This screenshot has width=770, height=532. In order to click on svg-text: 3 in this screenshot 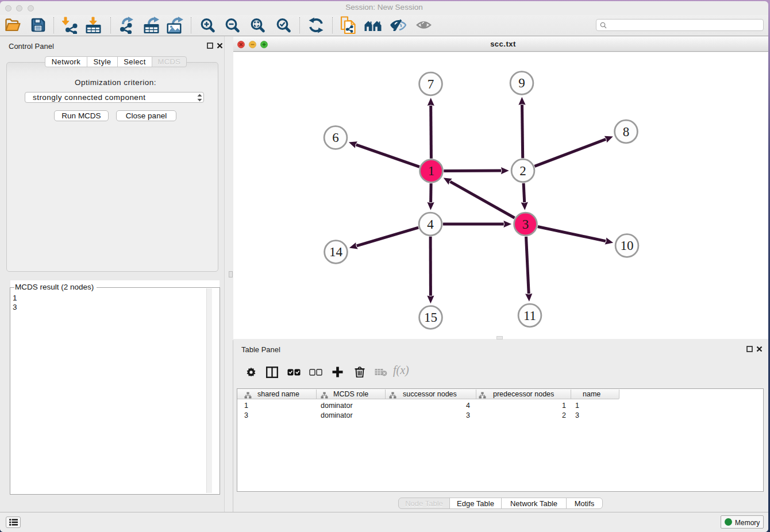, I will do `click(526, 224)`.